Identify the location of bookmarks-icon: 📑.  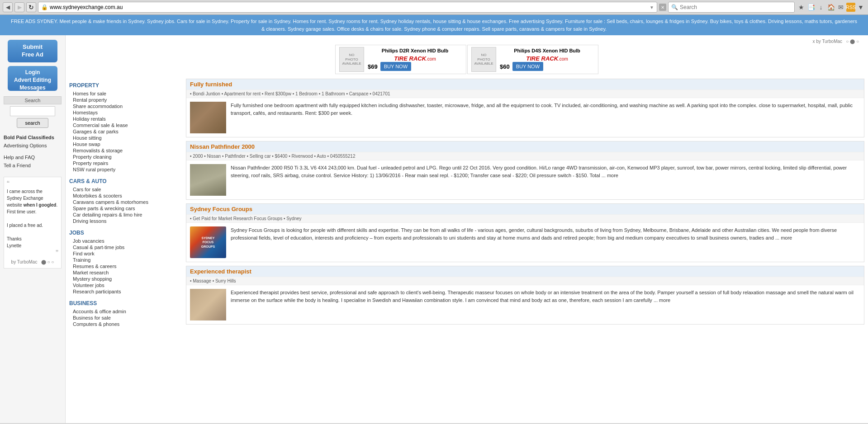
(811, 7).